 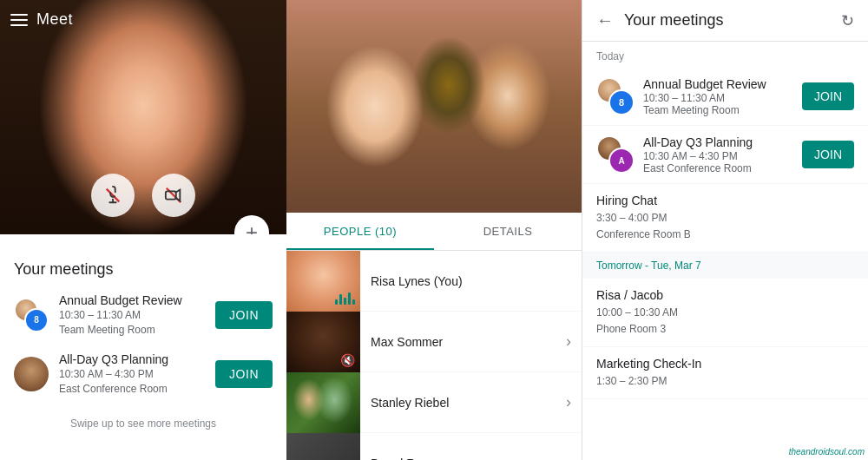 What do you see at coordinates (726, 21) in the screenshot?
I see `right-header: ← Your meetings ↻` at bounding box center [726, 21].